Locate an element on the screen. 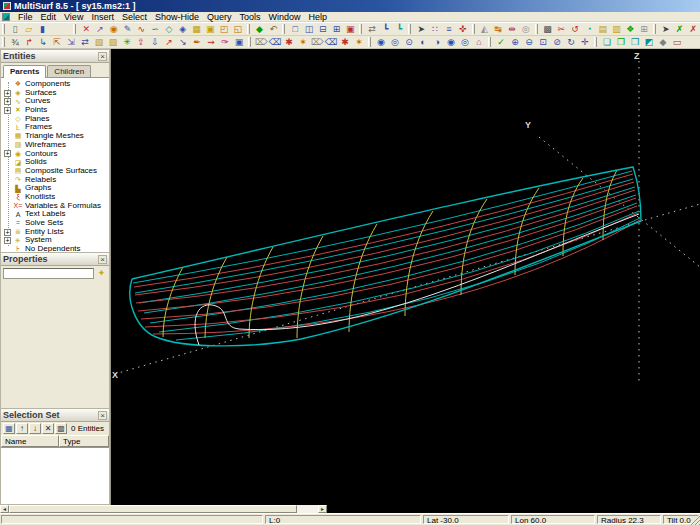  view-side-button: ⊙ is located at coordinates (409, 42).